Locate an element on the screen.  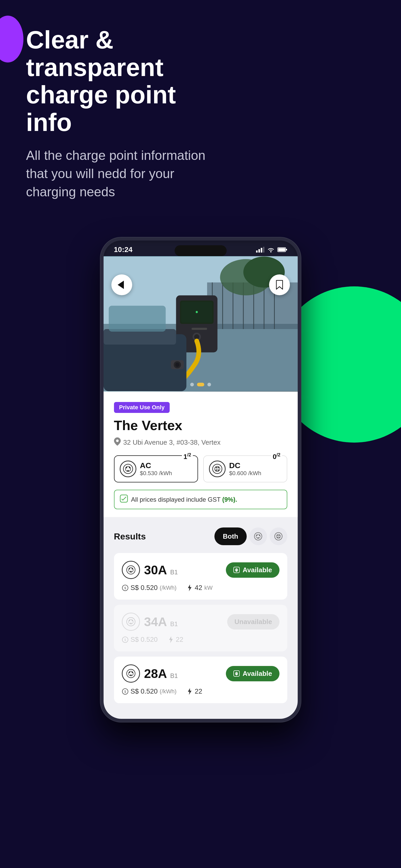
charger-30A-left: 30A B1 is located at coordinates (150, 570).